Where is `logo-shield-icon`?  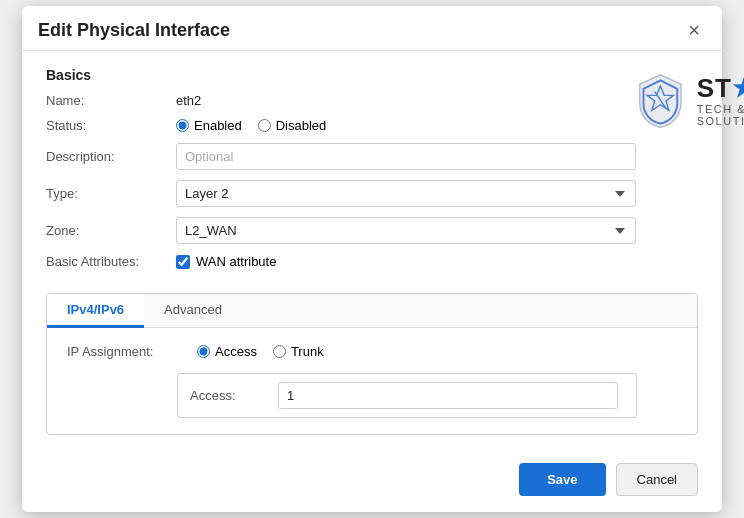 logo-shield-icon is located at coordinates (660, 101).